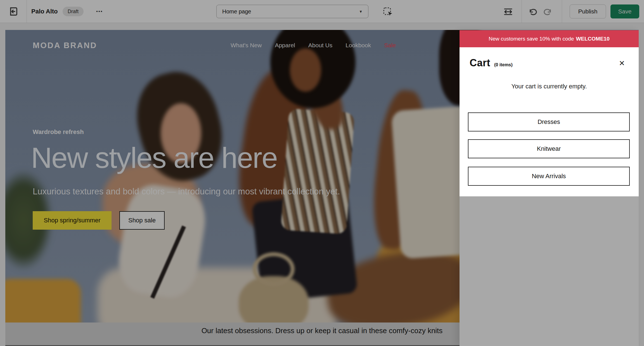 Image resolution: width=644 pixels, height=346 pixels. I want to click on shop-spring-summer-button: Shop spring/summer, so click(72, 220).